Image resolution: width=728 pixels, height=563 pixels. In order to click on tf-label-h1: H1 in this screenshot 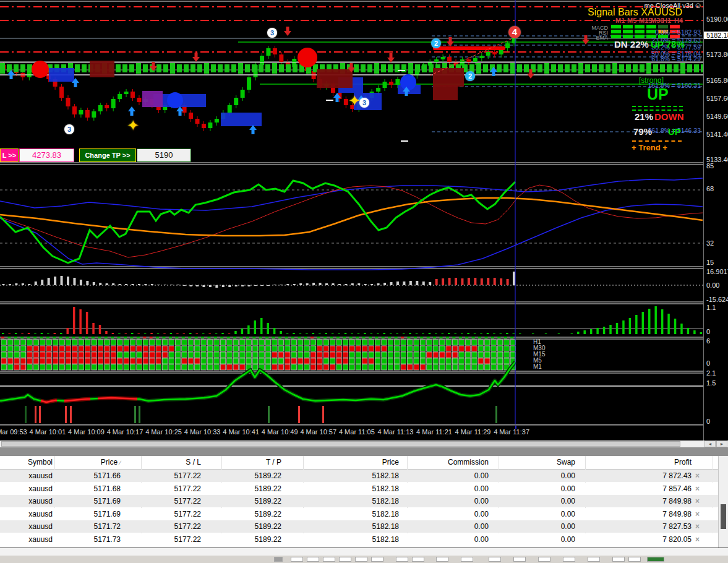, I will do `click(667, 20)`.